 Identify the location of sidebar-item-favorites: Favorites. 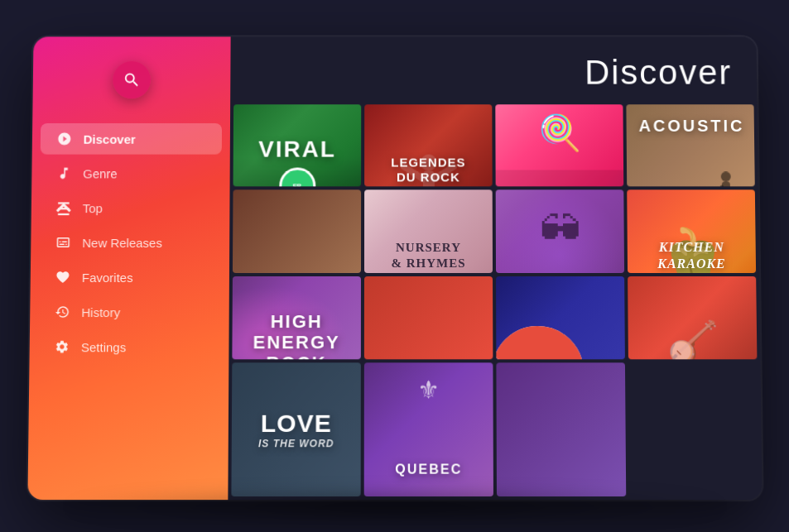
(129, 277).